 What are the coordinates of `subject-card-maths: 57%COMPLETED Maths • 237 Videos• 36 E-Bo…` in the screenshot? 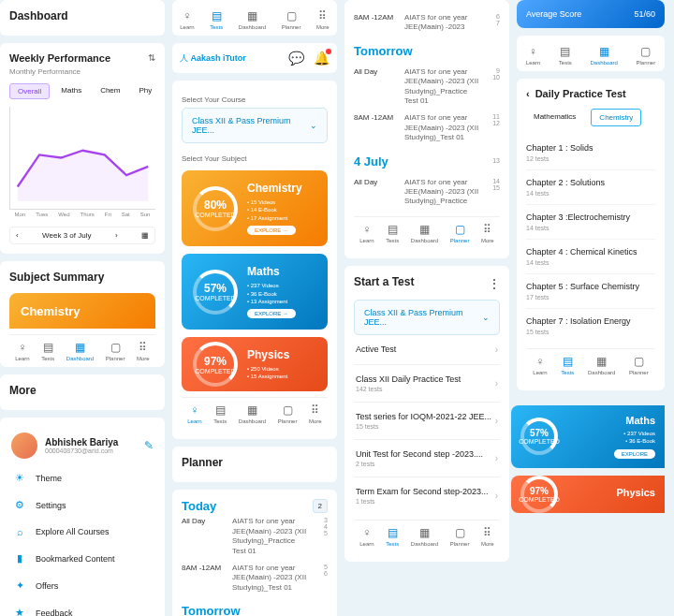 It's located at (255, 292).